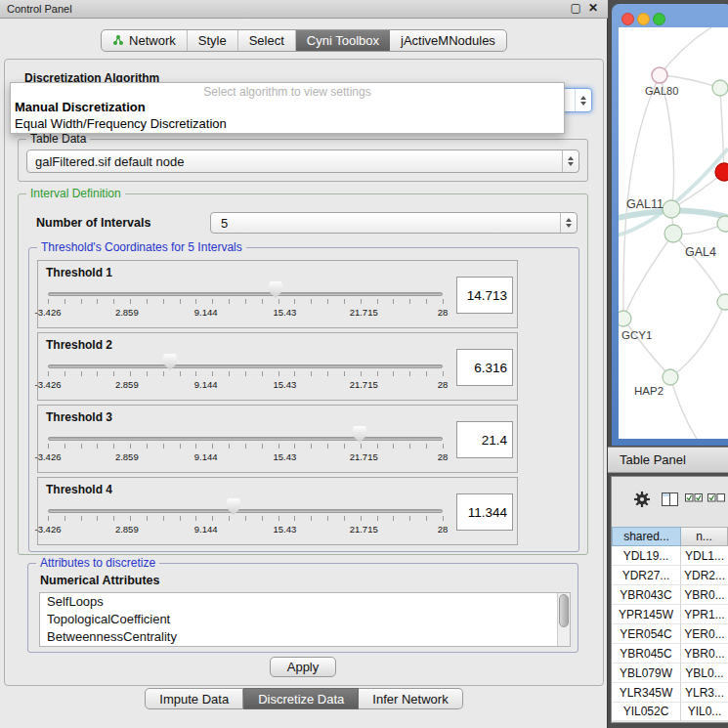  Describe the element at coordinates (649, 391) in the screenshot. I see `node-label-hap2: HAP2` at that location.